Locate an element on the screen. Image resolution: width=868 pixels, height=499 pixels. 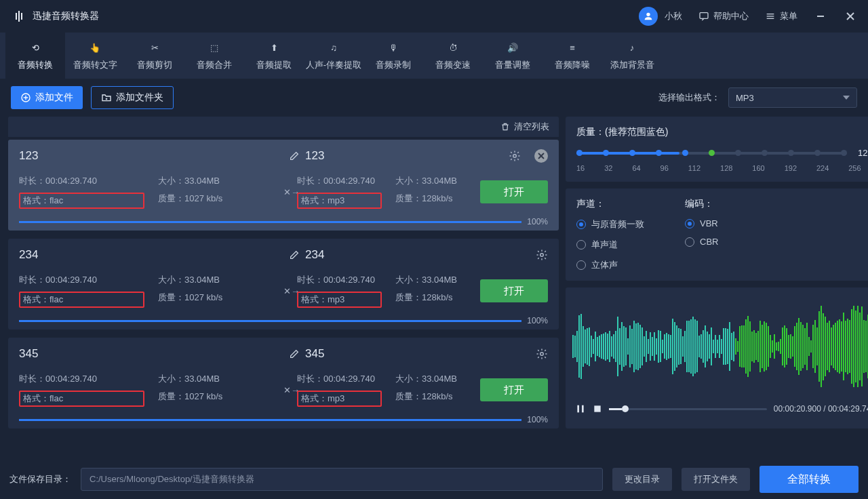
tab-icon-5: ♫ is located at coordinates (334, 47).